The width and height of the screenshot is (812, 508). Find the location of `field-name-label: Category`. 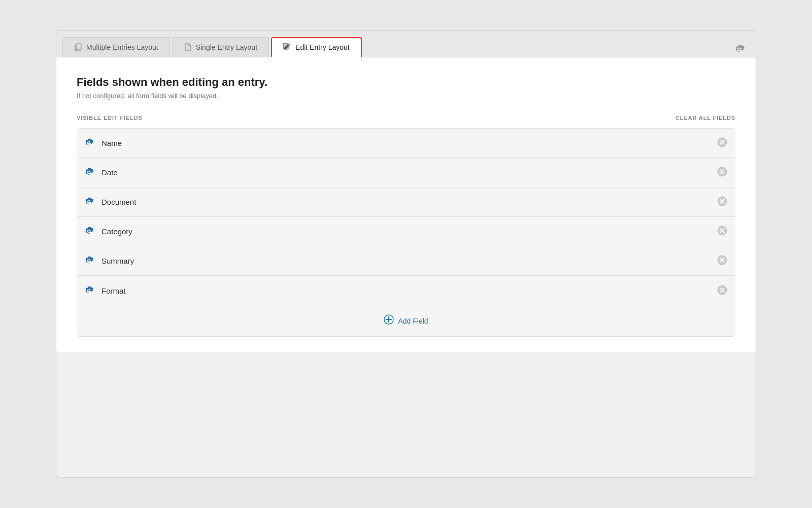

field-name-label: Category is located at coordinates (405, 232).